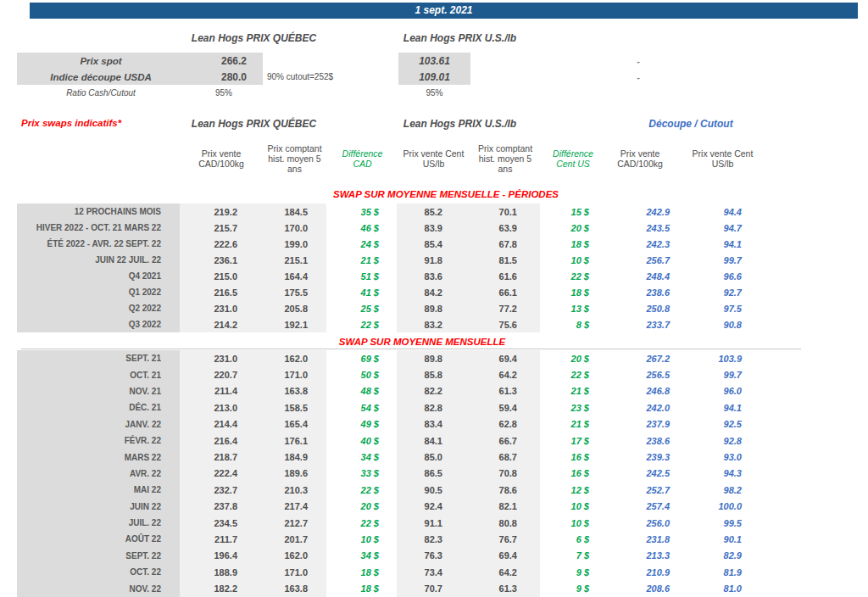 This screenshot has height=597, width=868. What do you see at coordinates (505, 490) in the screenshot?
I see `cell-us-hist: 78.6` at bounding box center [505, 490].